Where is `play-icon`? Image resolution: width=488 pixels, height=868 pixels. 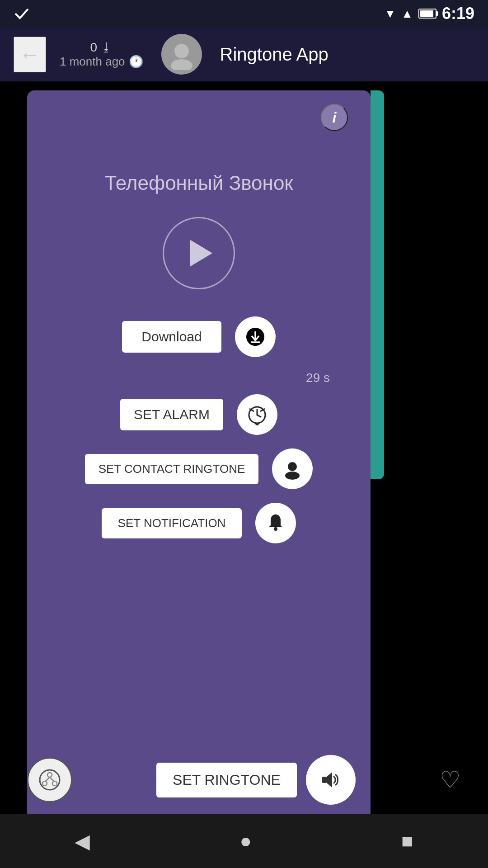 play-icon is located at coordinates (201, 253).